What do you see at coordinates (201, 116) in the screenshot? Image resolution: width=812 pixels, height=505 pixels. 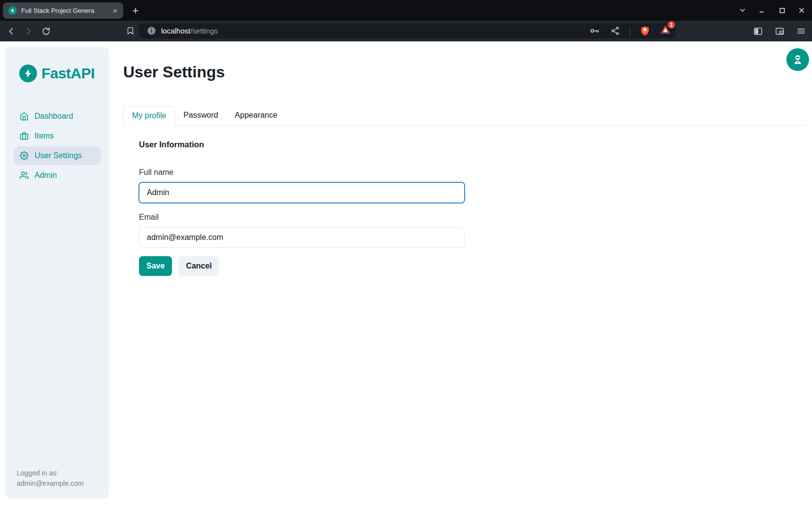 I see `tab-password: Password` at bounding box center [201, 116].